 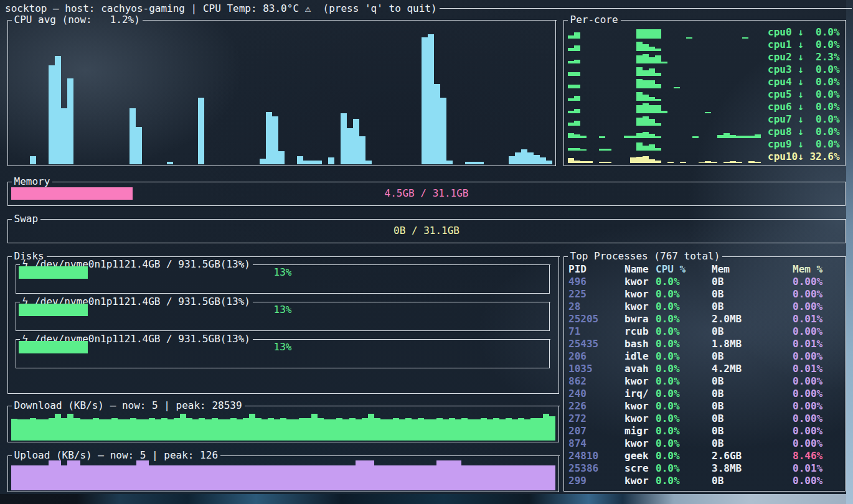 What do you see at coordinates (596, 444) in the screenshot?
I see `process-pid: 874` at bounding box center [596, 444].